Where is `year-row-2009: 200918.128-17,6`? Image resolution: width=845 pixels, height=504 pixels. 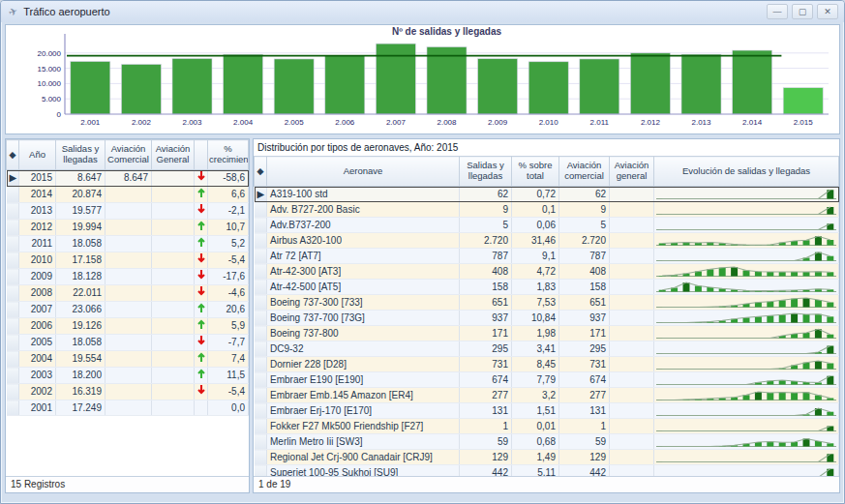 year-row-2009: 200918.128-17,6 is located at coordinates (128, 277).